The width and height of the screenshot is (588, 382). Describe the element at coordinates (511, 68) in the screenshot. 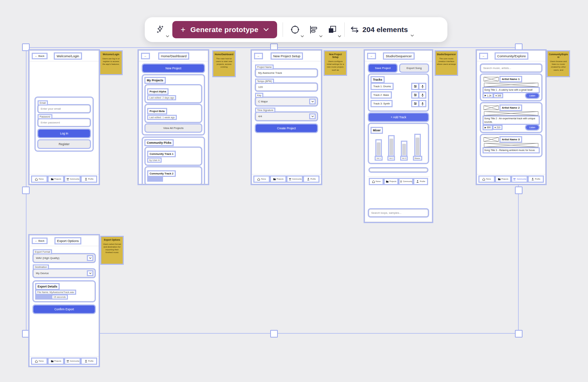

I see `search-music-input` at that location.